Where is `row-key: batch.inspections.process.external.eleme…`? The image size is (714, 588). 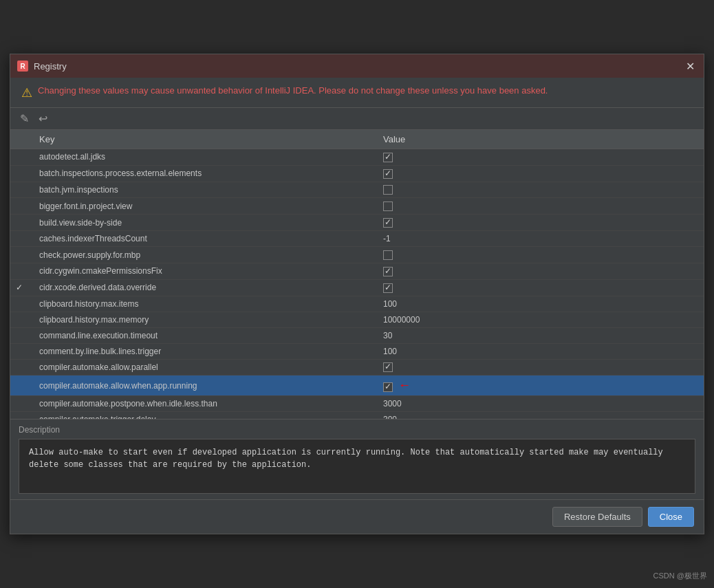 row-key: batch.inspections.process.external.eleme… is located at coordinates (203, 173).